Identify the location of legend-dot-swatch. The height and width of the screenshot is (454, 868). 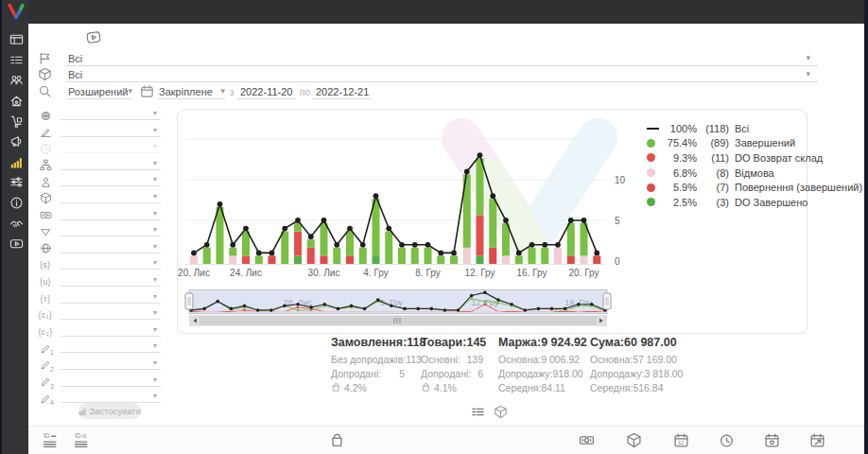
(654, 202).